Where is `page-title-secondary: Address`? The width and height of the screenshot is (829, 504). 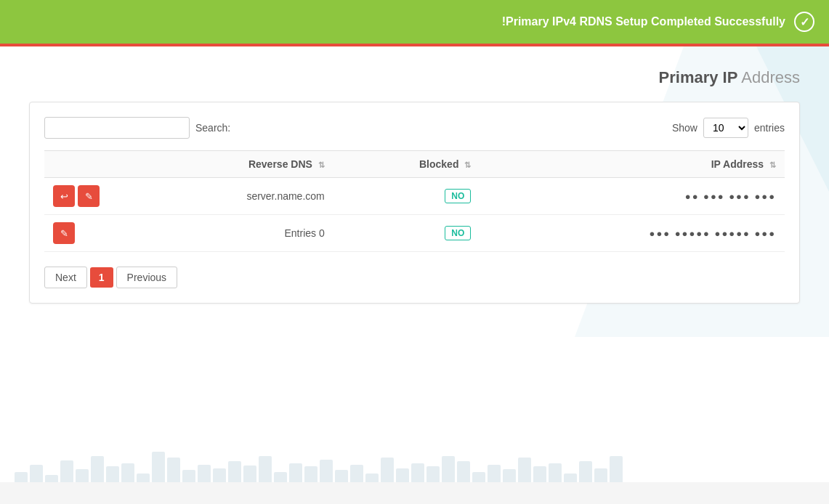 page-title-secondary: Address is located at coordinates (769, 77).